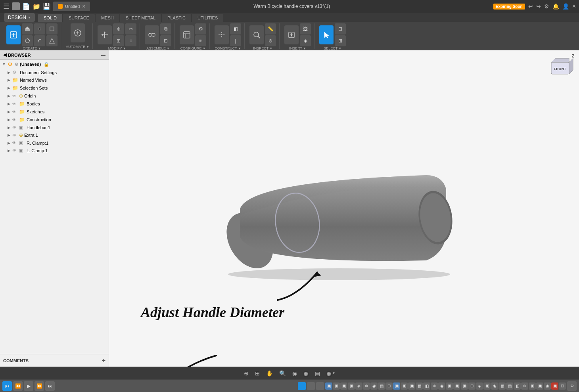 The image size is (579, 392). I want to click on tl-item-18: ▣, so click(457, 386).